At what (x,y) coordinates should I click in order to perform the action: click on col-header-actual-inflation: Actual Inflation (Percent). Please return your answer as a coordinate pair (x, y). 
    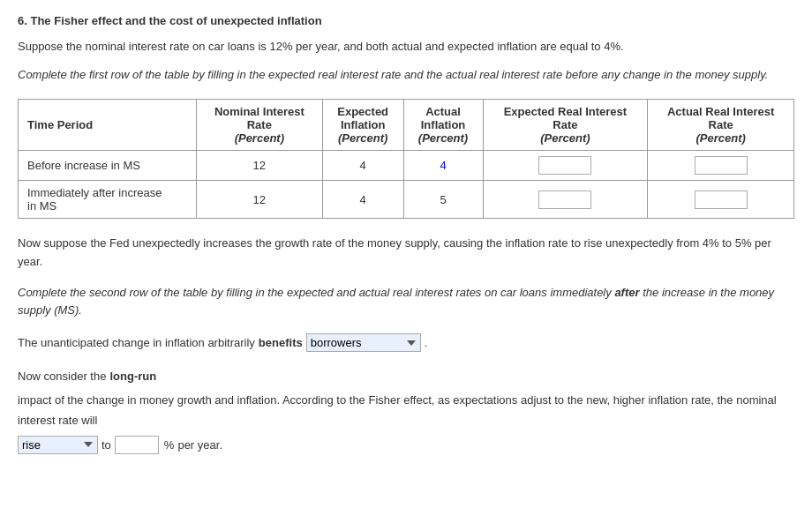
    Looking at the image, I should click on (443, 125).